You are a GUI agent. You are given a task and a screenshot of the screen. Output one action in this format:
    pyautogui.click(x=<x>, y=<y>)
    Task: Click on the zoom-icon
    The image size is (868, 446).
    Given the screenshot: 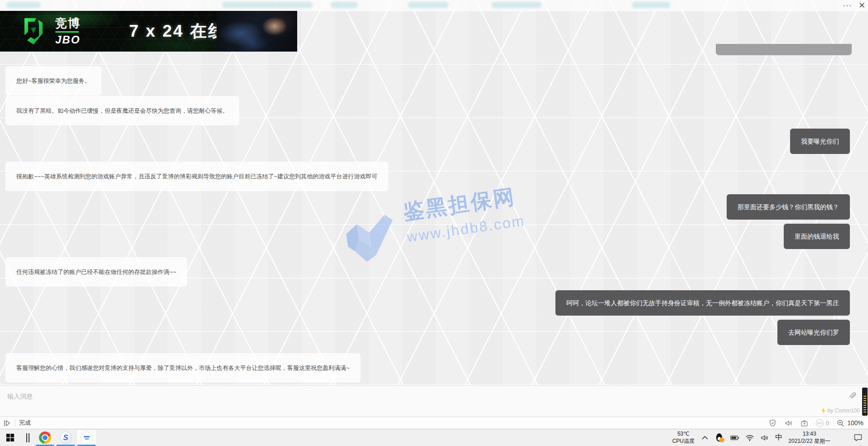 What is the action you would take?
    pyautogui.click(x=841, y=423)
    